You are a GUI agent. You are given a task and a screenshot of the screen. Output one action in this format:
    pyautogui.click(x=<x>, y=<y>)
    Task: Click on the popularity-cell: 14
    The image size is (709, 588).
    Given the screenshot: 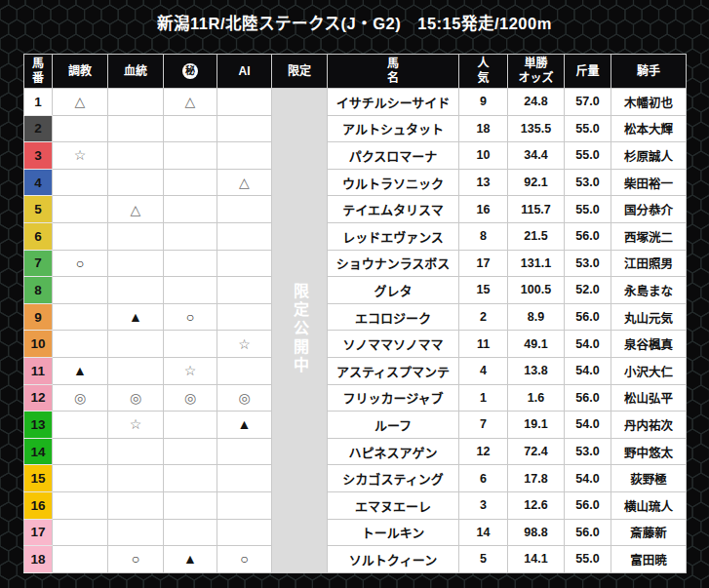 What is the action you would take?
    pyautogui.click(x=484, y=532)
    